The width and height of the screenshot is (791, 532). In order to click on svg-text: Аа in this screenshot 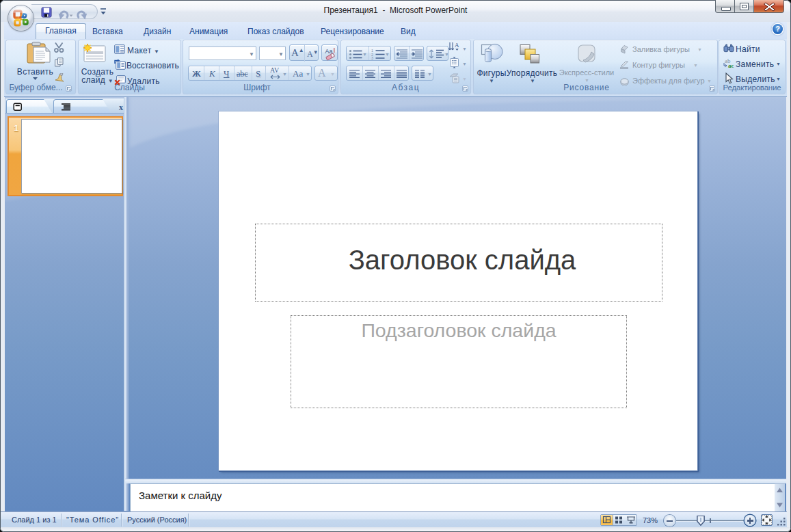, I will do `click(330, 51)`.